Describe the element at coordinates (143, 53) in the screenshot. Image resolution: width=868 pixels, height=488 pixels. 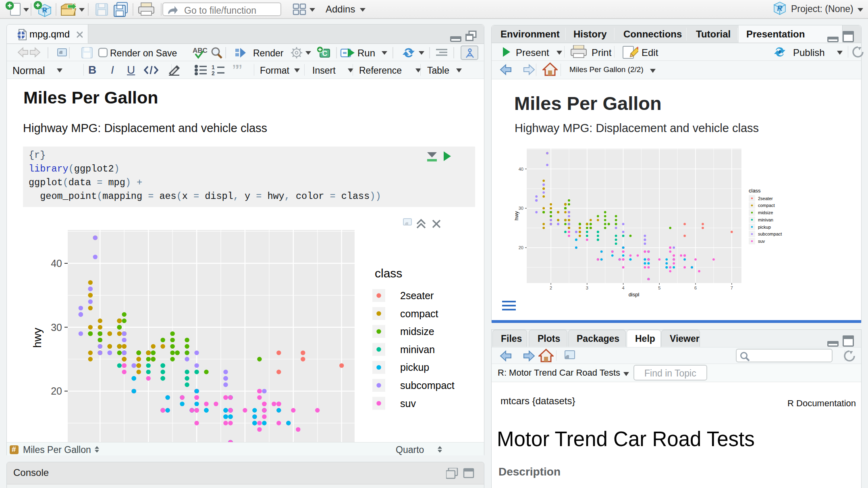
I see `svg-text: Render on Save` at that location.